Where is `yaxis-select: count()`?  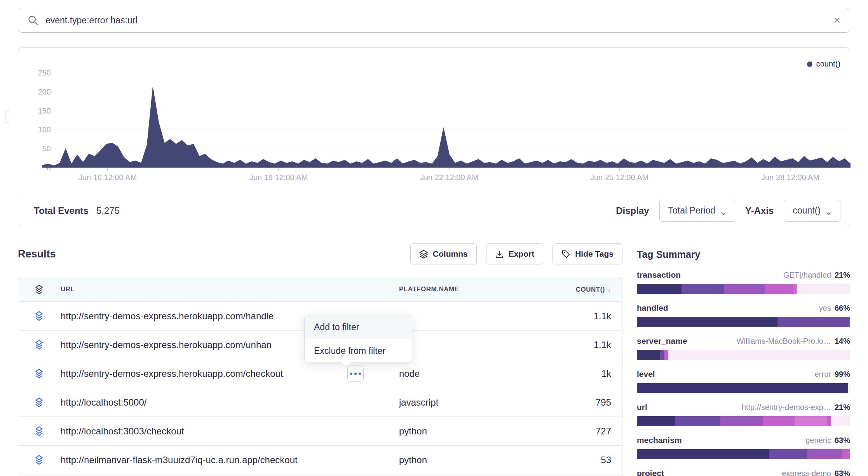 yaxis-select: count() is located at coordinates (812, 211).